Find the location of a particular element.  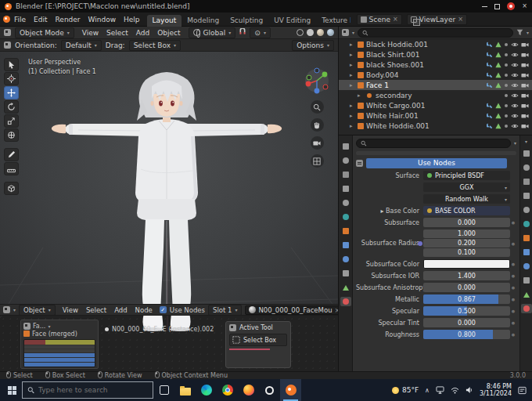

orientation-dropdown: Global▾ is located at coordinates (213, 33).